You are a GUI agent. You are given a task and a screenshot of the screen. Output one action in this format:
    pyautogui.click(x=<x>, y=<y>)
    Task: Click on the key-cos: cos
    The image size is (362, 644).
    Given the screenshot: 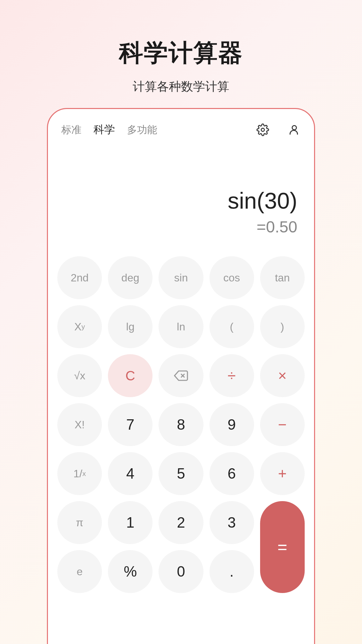 What is the action you would take?
    pyautogui.click(x=232, y=278)
    